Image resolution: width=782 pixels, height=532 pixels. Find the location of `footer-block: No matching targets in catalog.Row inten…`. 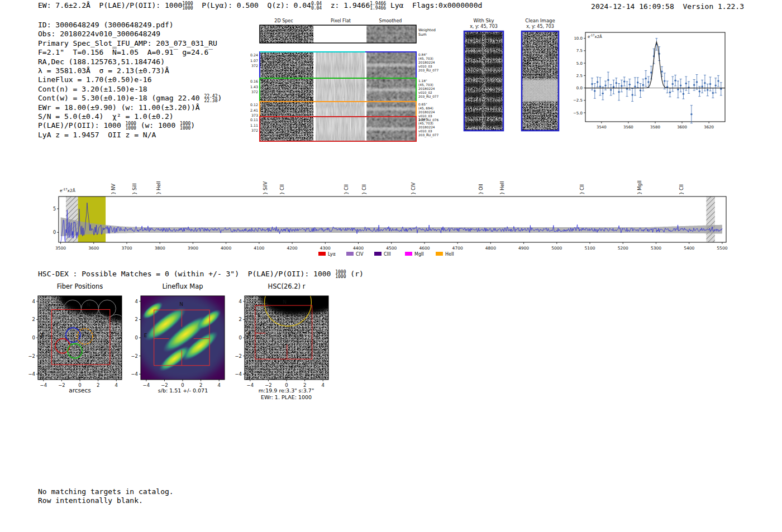

footer-block: No matching targets in catalog.Row inten… is located at coordinates (106, 496).